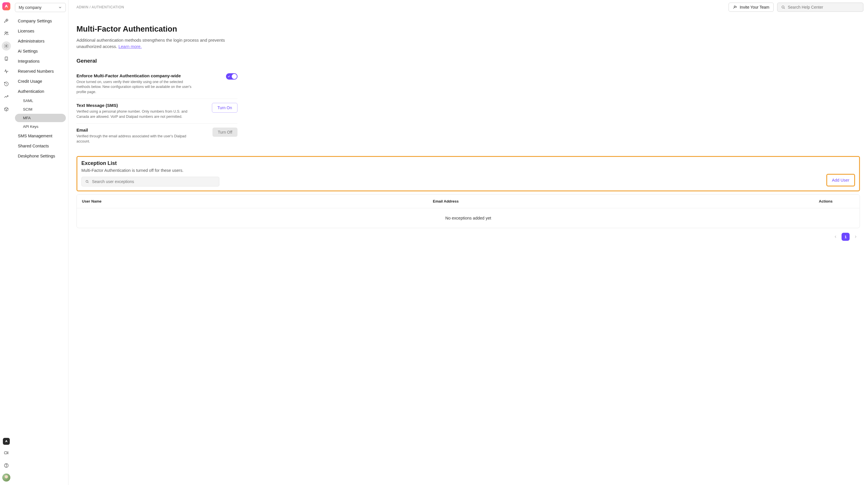 This screenshot has width=868, height=485. Describe the element at coordinates (6, 6) in the screenshot. I see `app-logo` at that location.